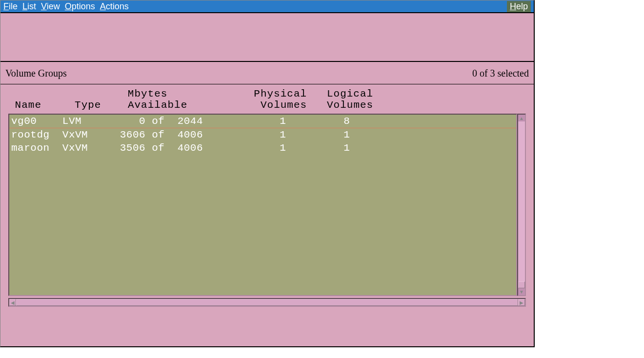 This screenshot has width=644, height=358. I want to click on column-headers: Mbytes Physical Logical Name Type Availa…, so click(267, 99).